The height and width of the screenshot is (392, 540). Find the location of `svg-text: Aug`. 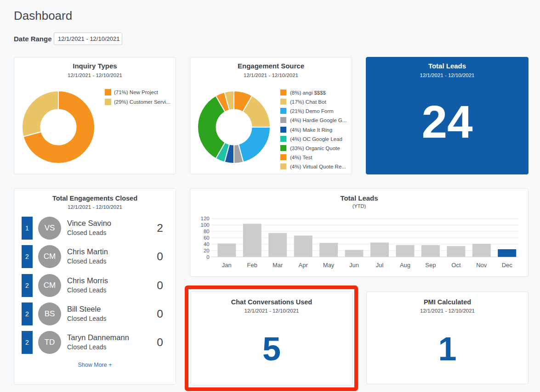

svg-text: Aug is located at coordinates (405, 265).